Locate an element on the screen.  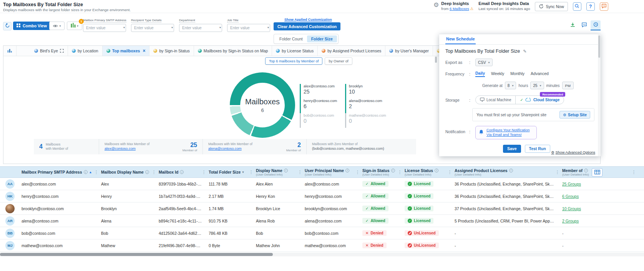
chart-tab-by-location: by Location is located at coordinates (85, 51).